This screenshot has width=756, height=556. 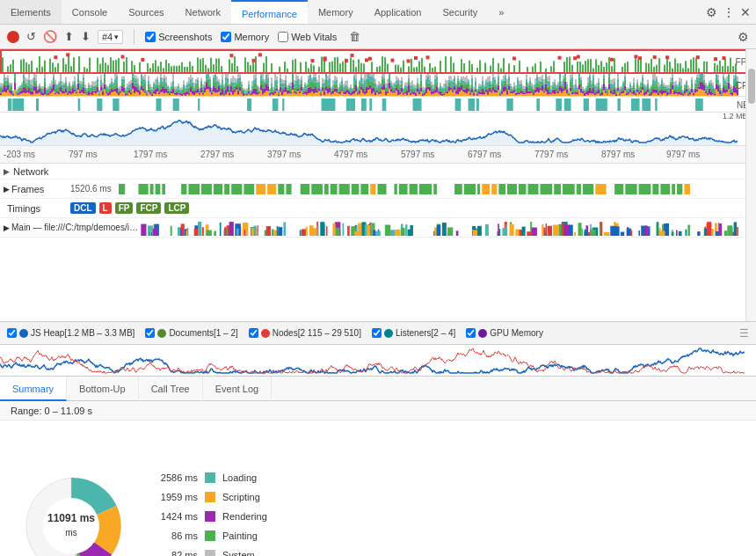 I want to click on tab-bar: Elements Console Sources Network Perform…, so click(x=378, y=12).